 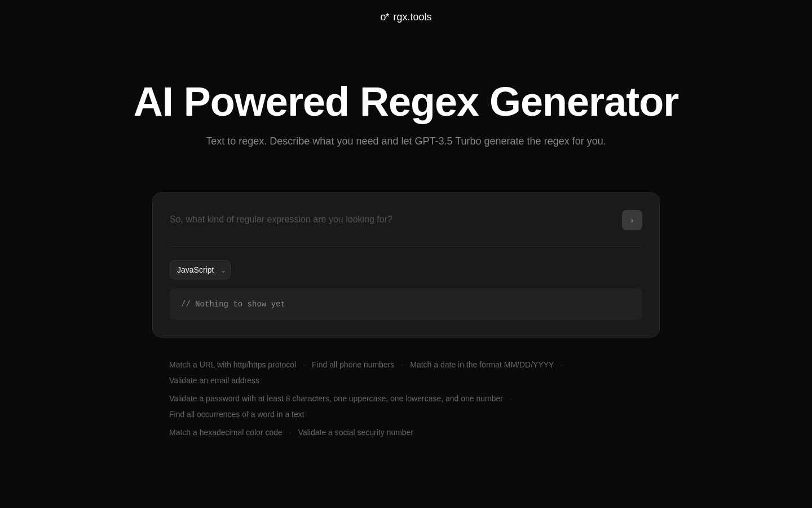 I want to click on suggestion-password: Validate a password with at least 8 char…, so click(x=336, y=398).